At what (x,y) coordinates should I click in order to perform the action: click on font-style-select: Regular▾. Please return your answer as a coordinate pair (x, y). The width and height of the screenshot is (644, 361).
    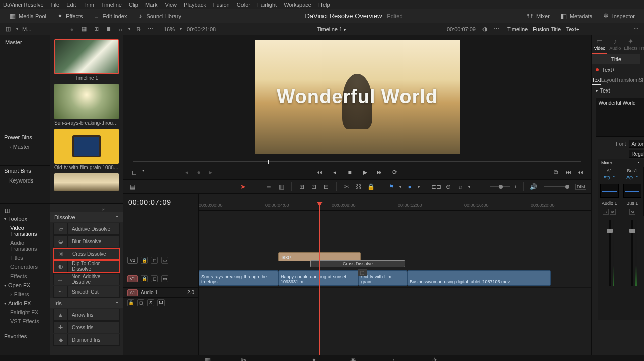
    Looking at the image, I should click on (636, 154).